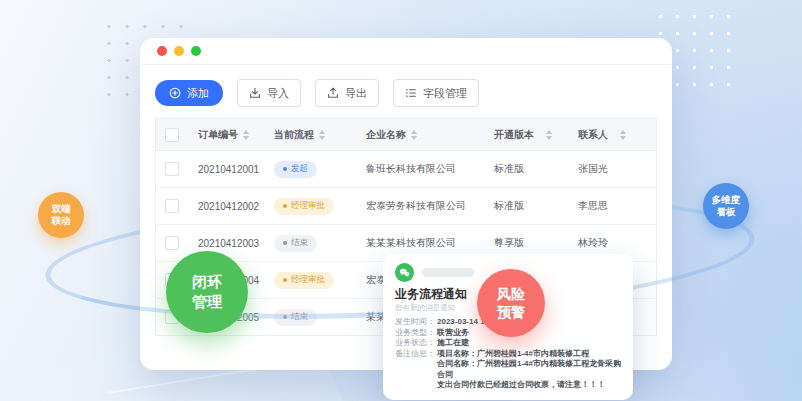  I want to click on flow-status-badge: 发起, so click(296, 170).